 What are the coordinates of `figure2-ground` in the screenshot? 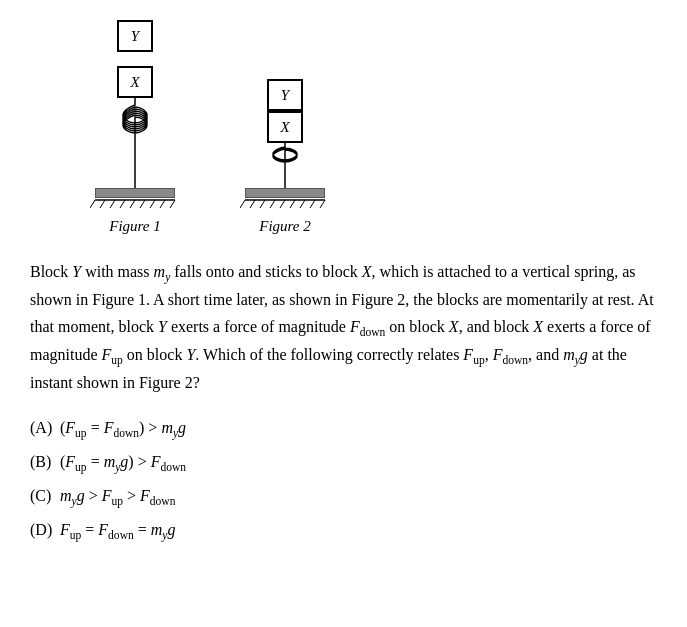 It's located at (285, 204).